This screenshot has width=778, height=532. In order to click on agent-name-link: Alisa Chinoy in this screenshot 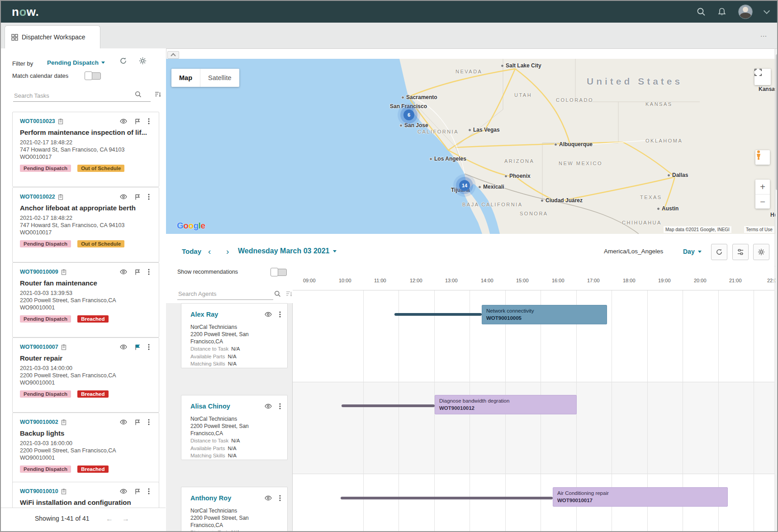, I will do `click(210, 406)`.